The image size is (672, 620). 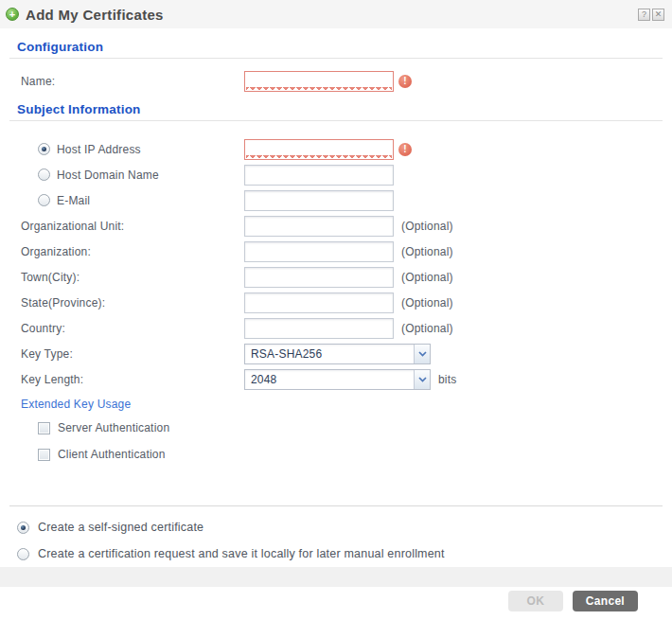 I want to click on name-row: Name: !, so click(x=336, y=81).